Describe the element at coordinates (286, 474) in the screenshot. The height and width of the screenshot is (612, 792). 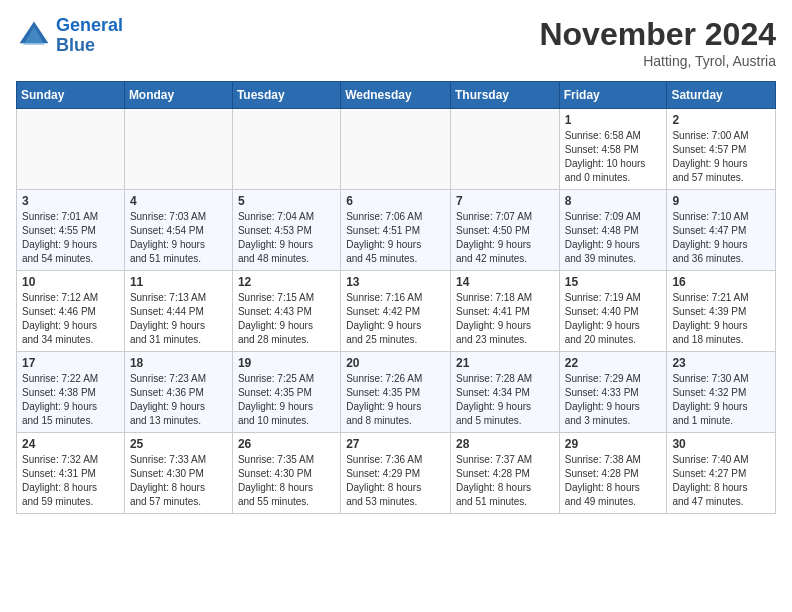
I see `calendar-cell: 26Sunrise: 7:35 AMSunset: 4:30 PMDayligh…` at that location.